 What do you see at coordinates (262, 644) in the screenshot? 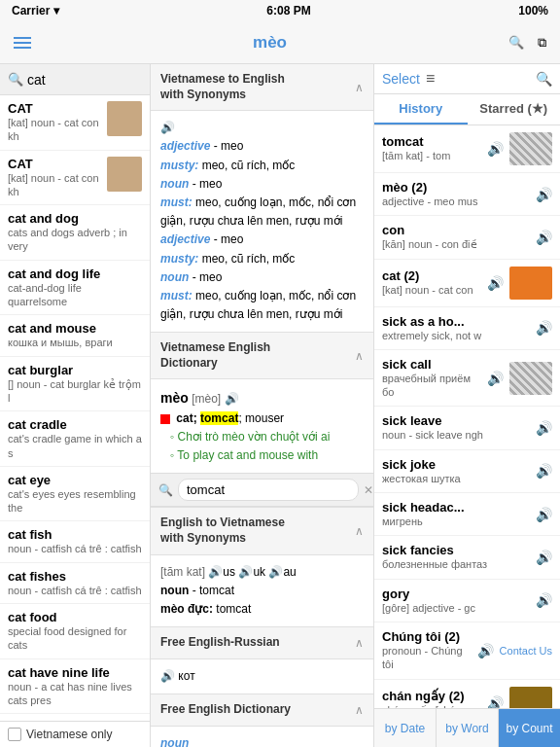
I see `dict-header-4: Free English-Russian ∧` at bounding box center [262, 644].